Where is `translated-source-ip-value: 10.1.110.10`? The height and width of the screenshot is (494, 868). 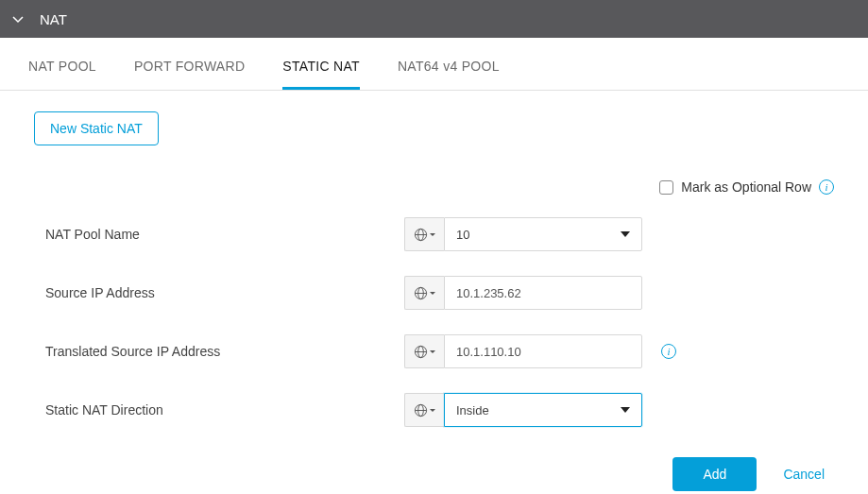 translated-source-ip-value: 10.1.110.10 is located at coordinates (543, 351).